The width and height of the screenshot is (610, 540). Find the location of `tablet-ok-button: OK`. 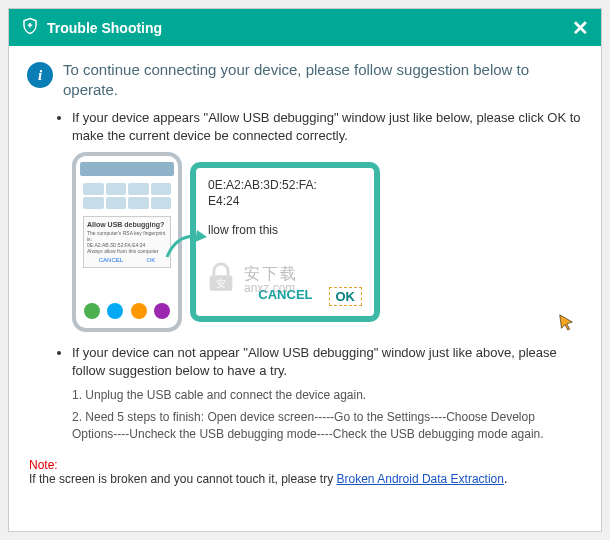

tablet-ok-button: OK is located at coordinates (346, 296).